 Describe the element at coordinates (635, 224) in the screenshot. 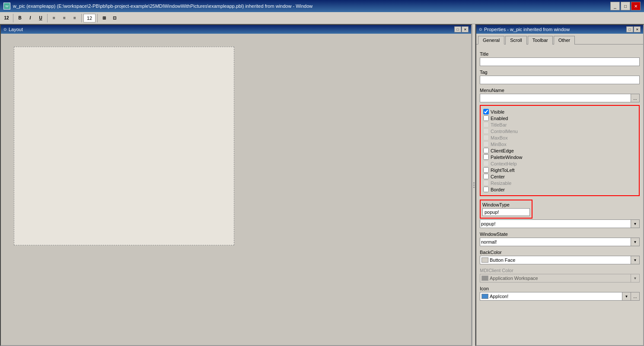

I see `windowtype-dropdown-arrow: ▼` at that location.